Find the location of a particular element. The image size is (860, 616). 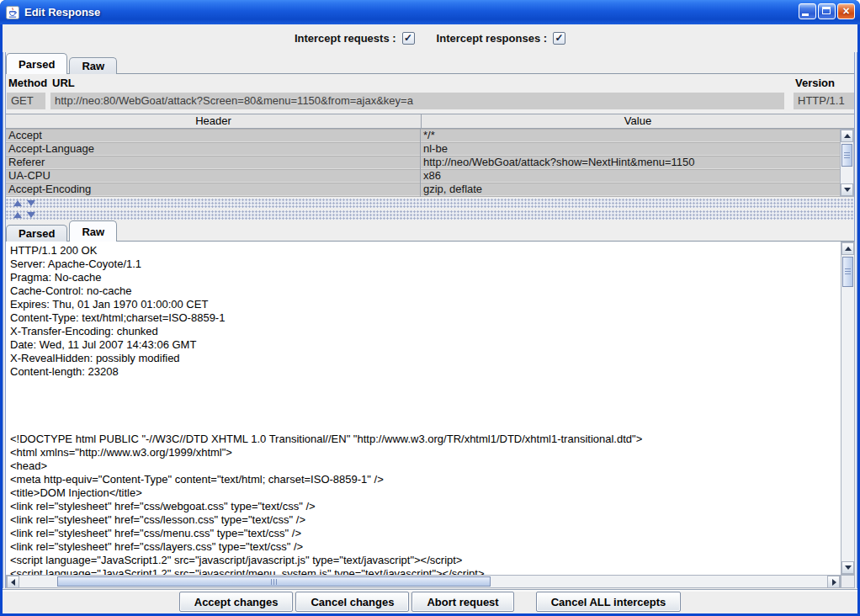

table-body: Accept */* Accept-Language nl-be Referer… is located at coordinates (422, 163).